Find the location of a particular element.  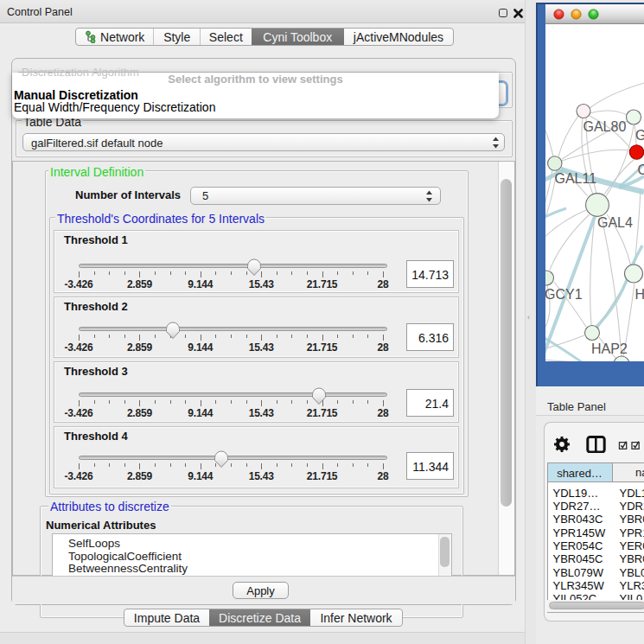

svg-text: GAL11 is located at coordinates (576, 178).